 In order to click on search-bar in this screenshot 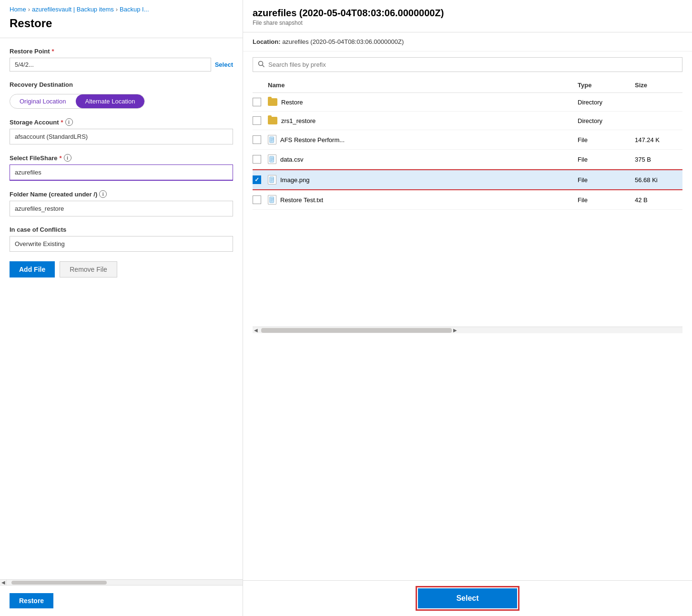, I will do `click(468, 65)`.